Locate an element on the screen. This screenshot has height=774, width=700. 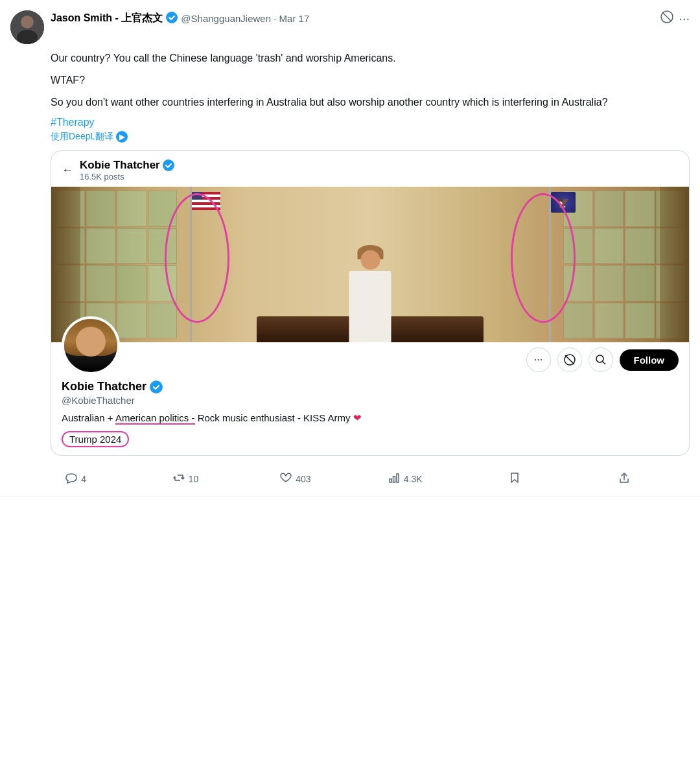
mute-button is located at coordinates (570, 360).